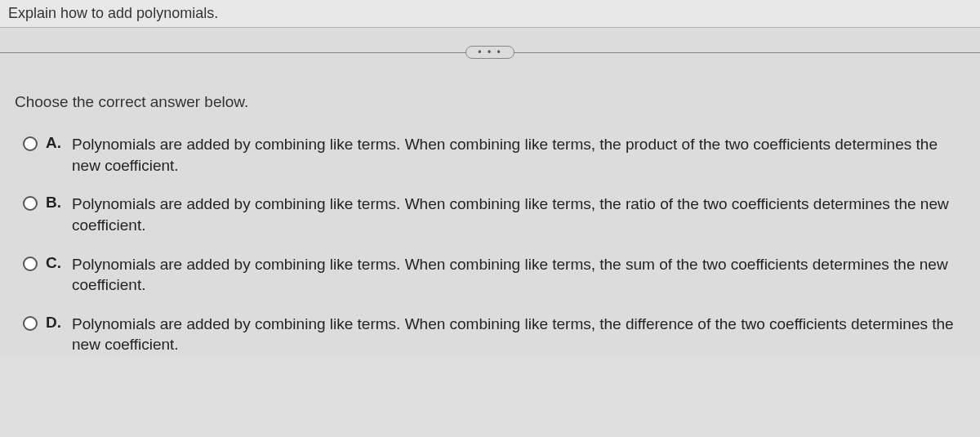 This screenshot has width=980, height=437. I want to click on option-letter: B., so click(55, 203).